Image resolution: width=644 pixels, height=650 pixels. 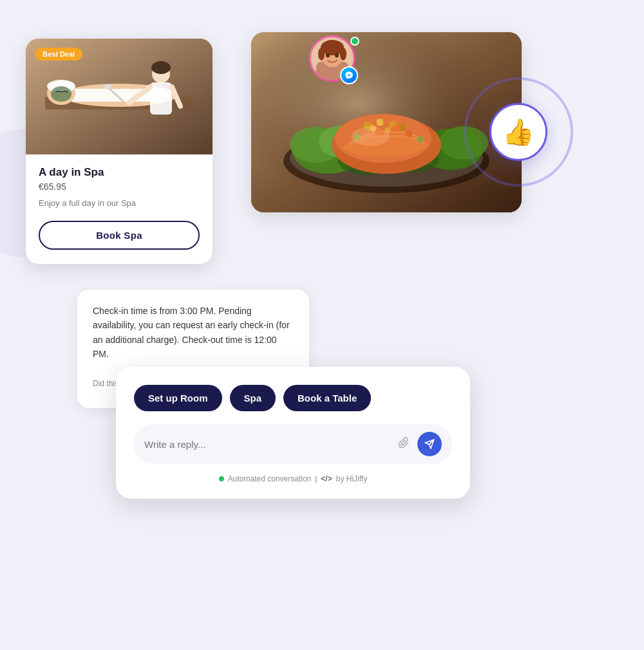 I want to click on spa-card-body: A day in Spa €65.95 Enjoy a full day in …, so click(x=119, y=209).